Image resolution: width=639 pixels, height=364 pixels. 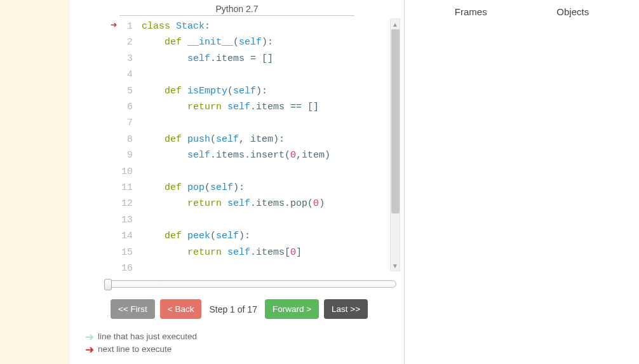 I want to click on vis-headers: Frames Objects, so click(x=522, y=9).